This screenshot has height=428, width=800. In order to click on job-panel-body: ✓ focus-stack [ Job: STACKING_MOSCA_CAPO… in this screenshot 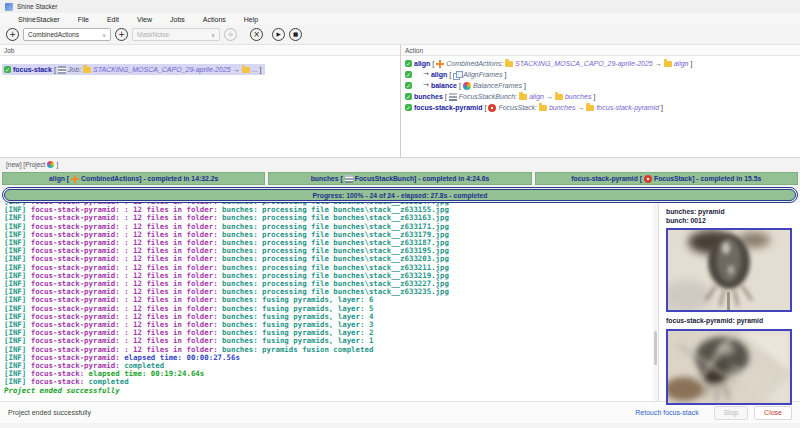, I will do `click(200, 106)`.